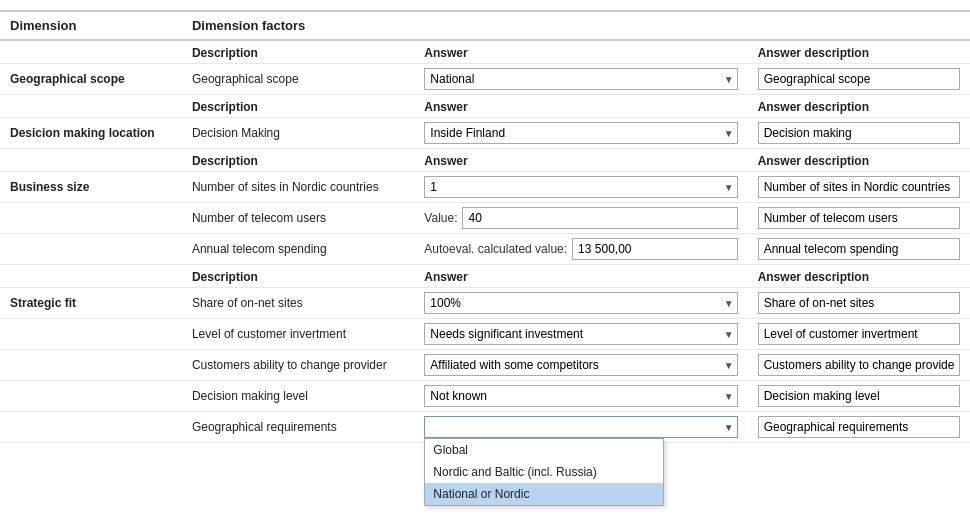  What do you see at coordinates (298, 218) in the screenshot?
I see `description-cell: Number of telecom users` at bounding box center [298, 218].